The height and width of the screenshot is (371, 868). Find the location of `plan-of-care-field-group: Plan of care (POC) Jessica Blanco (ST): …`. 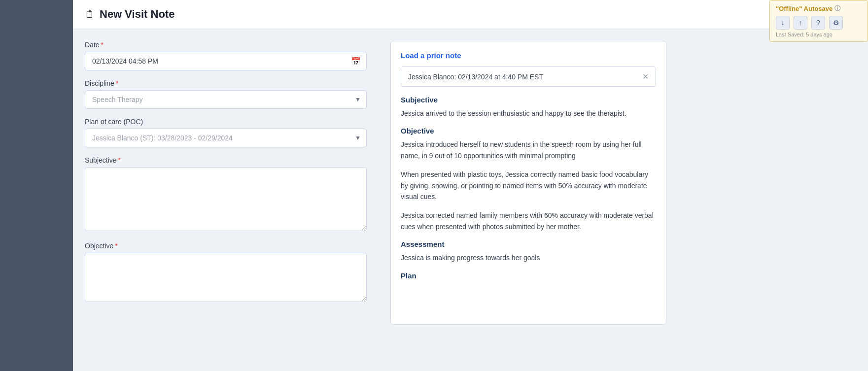

plan-of-care-field-group: Plan of care (POC) Jessica Blanco (ST): … is located at coordinates (226, 133).